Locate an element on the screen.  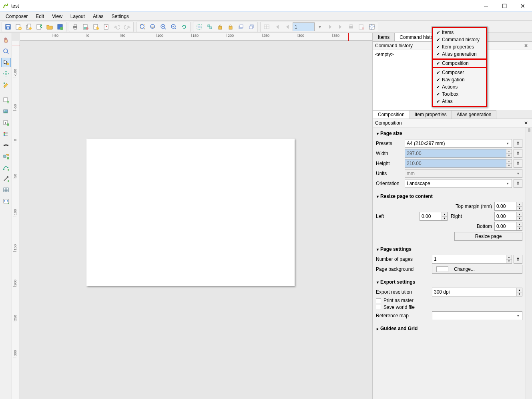
tab-composition: Composition is located at coordinates (391, 115).